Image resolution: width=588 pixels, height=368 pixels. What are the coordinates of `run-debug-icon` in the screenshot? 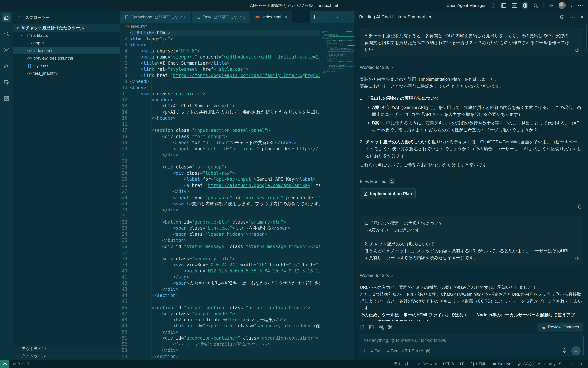 It's located at (7, 66).